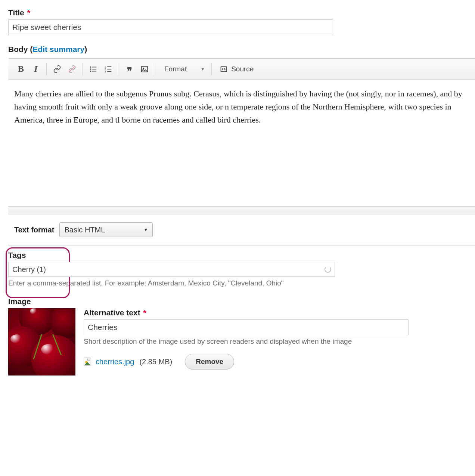  I want to click on tags-help-text: Enter a comma-separated list. For exampl…, so click(242, 283).